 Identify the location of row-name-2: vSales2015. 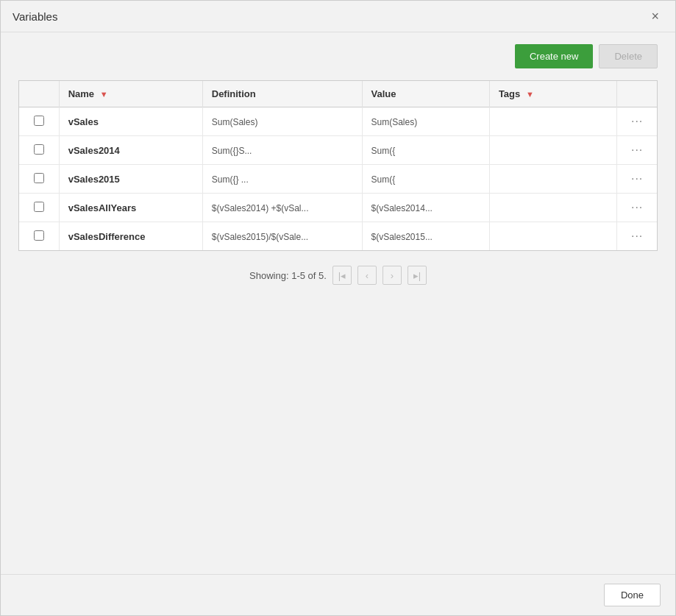
(131, 180).